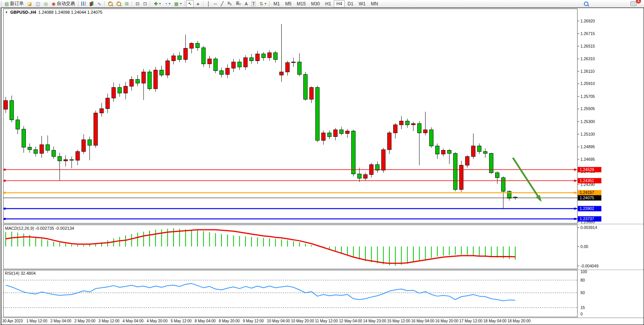  What do you see at coordinates (157, 4) in the screenshot?
I see `add-indicator-button: ✚ ▾` at bounding box center [157, 4].